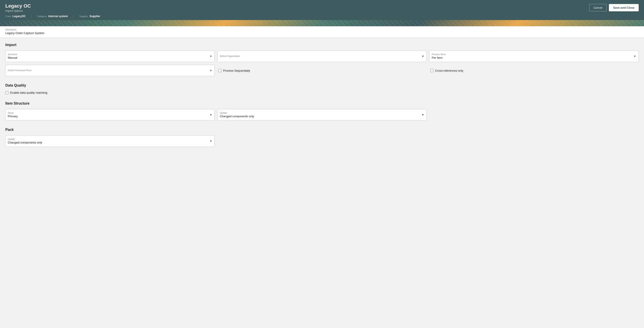  Describe the element at coordinates (322, 115) in the screenshot. I see `item-structure-row: Name Primary ▼ Update Changed components…` at that location.